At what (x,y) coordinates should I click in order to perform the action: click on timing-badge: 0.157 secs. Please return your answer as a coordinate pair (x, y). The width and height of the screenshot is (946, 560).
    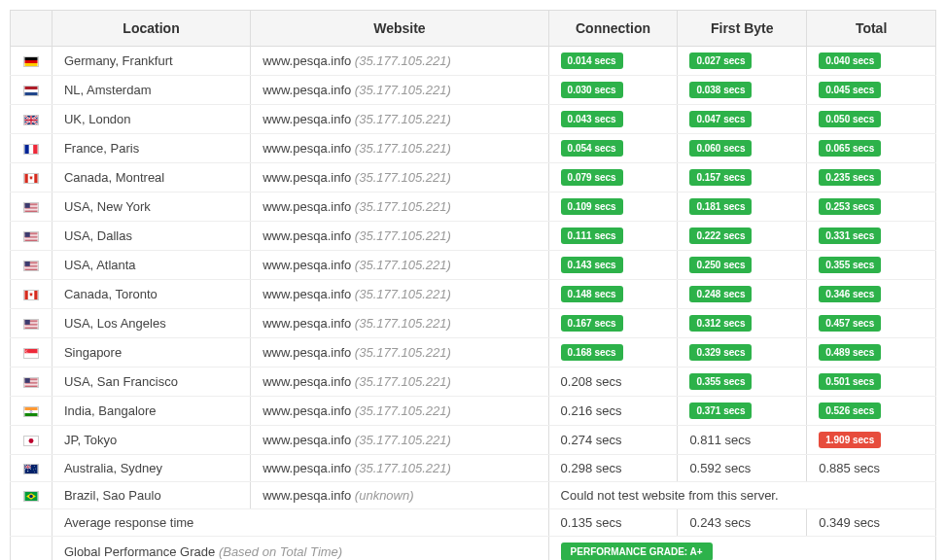
    Looking at the image, I should click on (720, 177).